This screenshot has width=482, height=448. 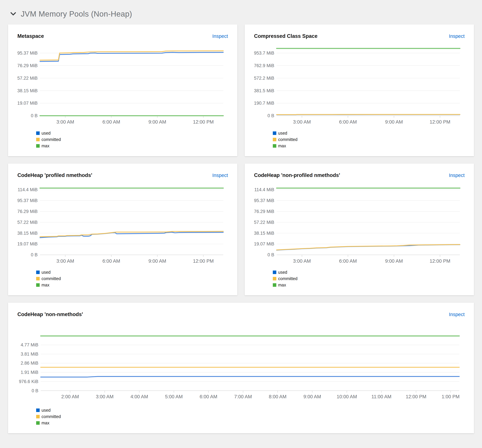 I want to click on codeheap-profiled-nmethods-chart-plot: 0 B19.07 MiB38.15 MiB57.22 MiB76.29 MiB9…, so click(x=123, y=225).